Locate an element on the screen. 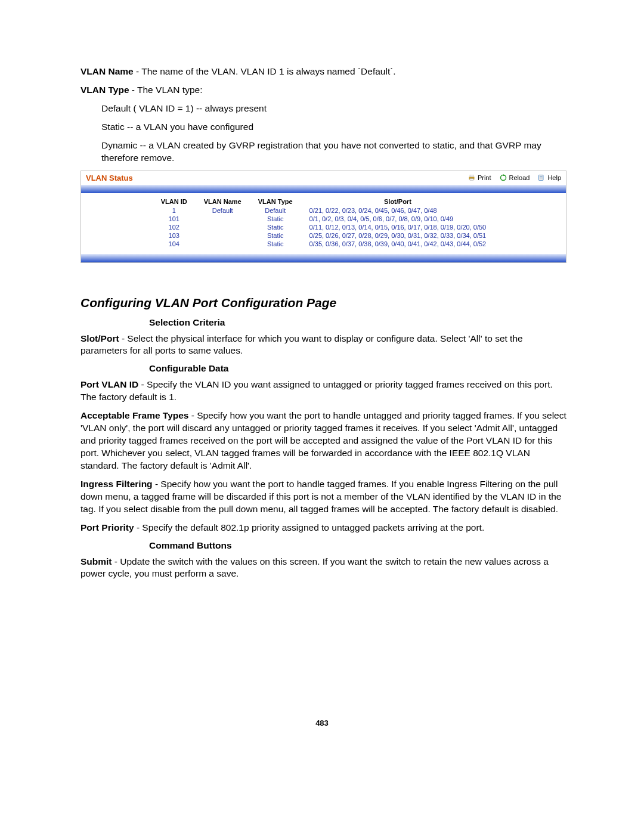  table-header-row: VLAN ID VLAN Name VLAN Type Slot/Port is located at coordinates (323, 202).